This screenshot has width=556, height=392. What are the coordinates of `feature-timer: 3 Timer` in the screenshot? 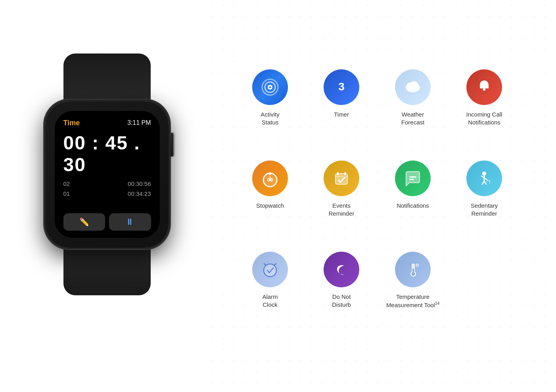 It's located at (341, 105).